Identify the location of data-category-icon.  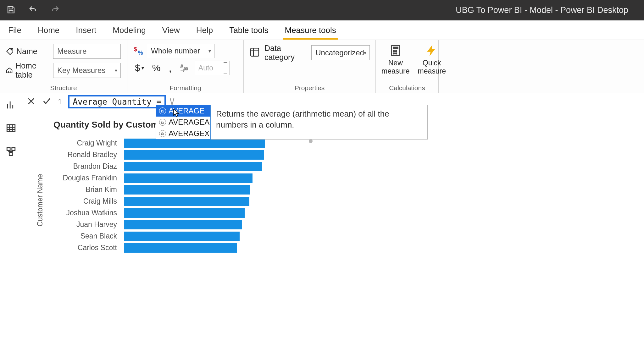
(255, 53).